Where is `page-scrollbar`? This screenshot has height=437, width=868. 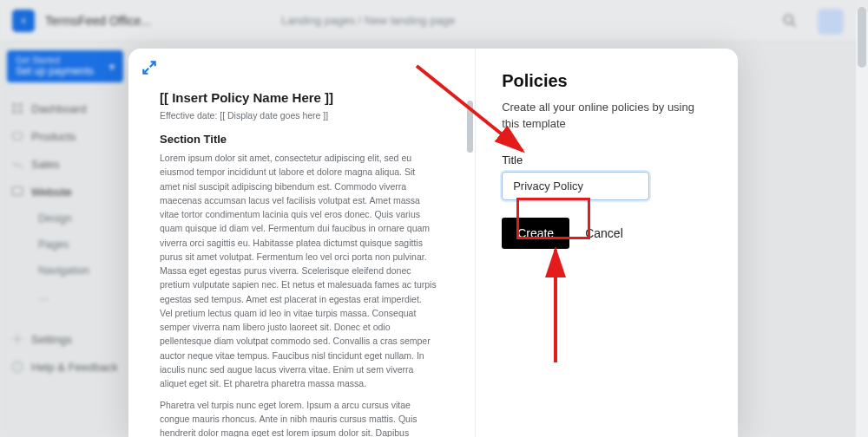
page-scrollbar is located at coordinates (862, 218).